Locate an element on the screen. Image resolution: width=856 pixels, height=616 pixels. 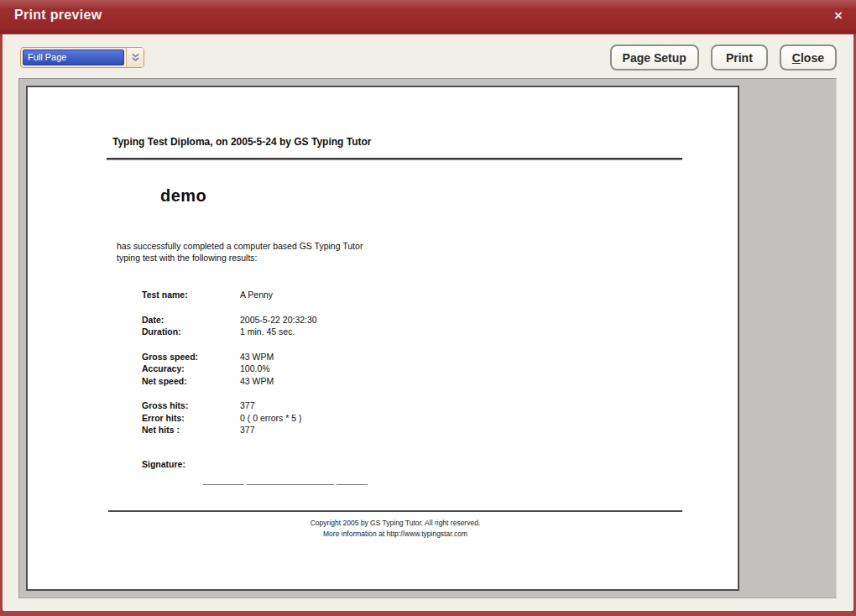
results-list: Test name:A PennyDate:2005-5-22 20:32:30… is located at coordinates (230, 369).